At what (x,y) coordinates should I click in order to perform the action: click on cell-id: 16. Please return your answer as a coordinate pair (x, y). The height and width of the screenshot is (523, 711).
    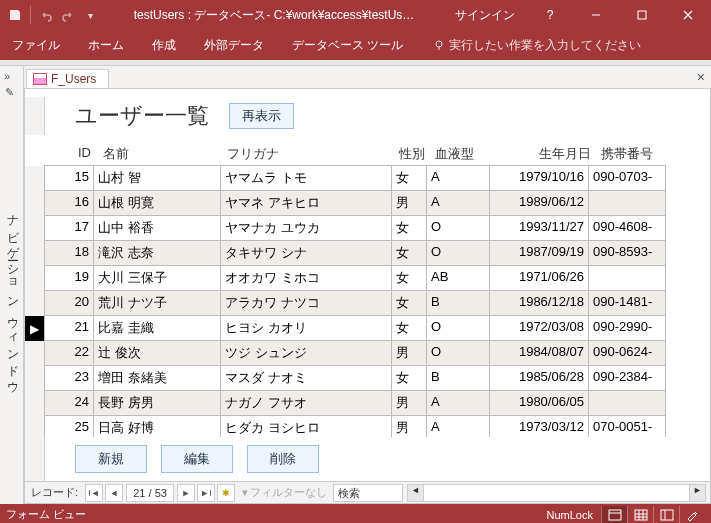
    Looking at the image, I should click on (69, 203).